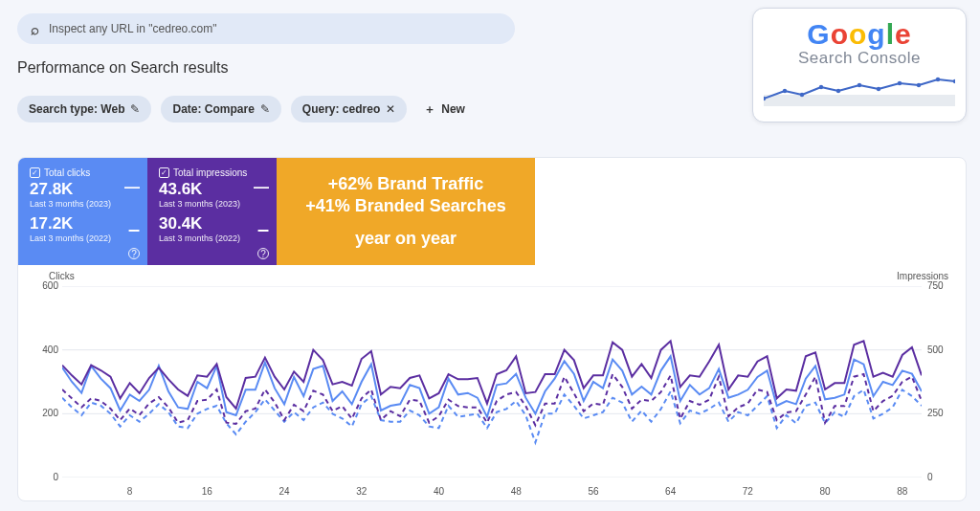 The image size is (980, 511). Describe the element at coordinates (284, 492) in the screenshot. I see `x-tick: 24` at that location.